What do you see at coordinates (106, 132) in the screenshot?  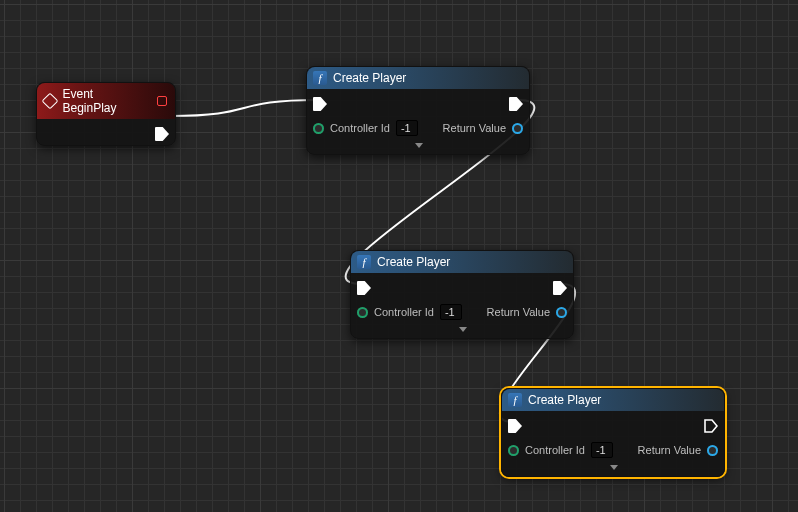 I see `node-body` at bounding box center [106, 132].